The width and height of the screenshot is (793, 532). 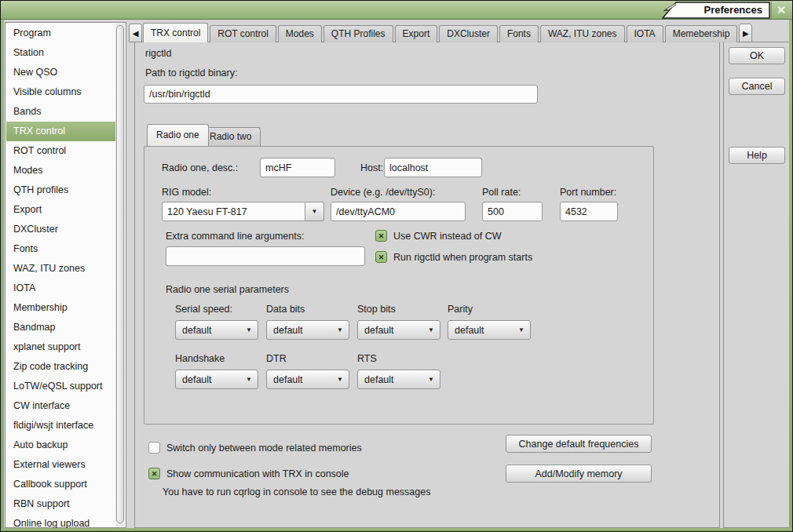 I want to click on sidebar-scrollbar-thumb, so click(x=120, y=275).